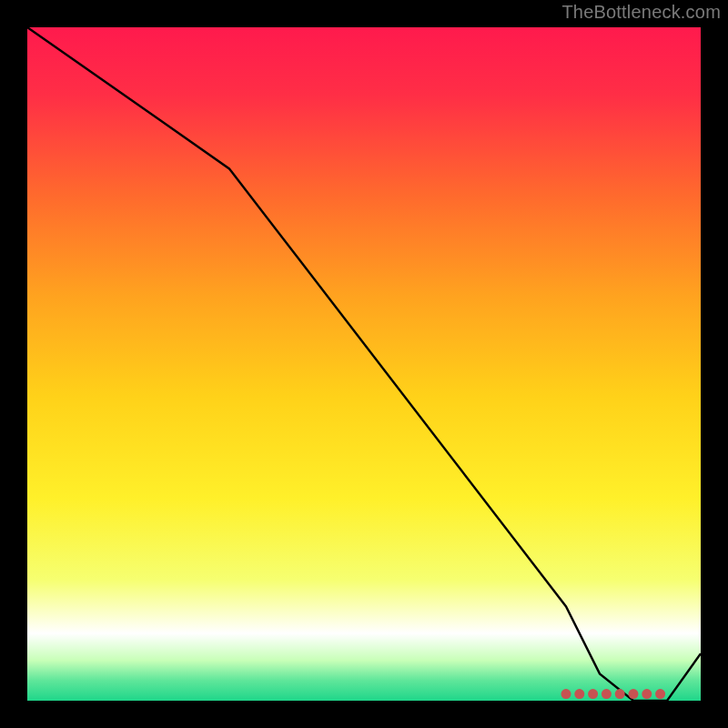 The width and height of the screenshot is (728, 728). Describe the element at coordinates (641, 13) in the screenshot. I see `watermark-text: TheBottleneck.com` at that location.